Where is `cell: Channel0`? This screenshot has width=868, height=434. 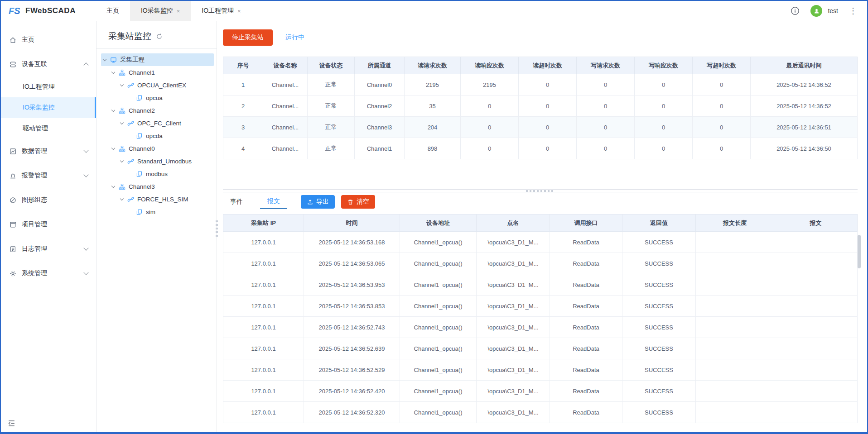
cell: Channel0 is located at coordinates (380, 85).